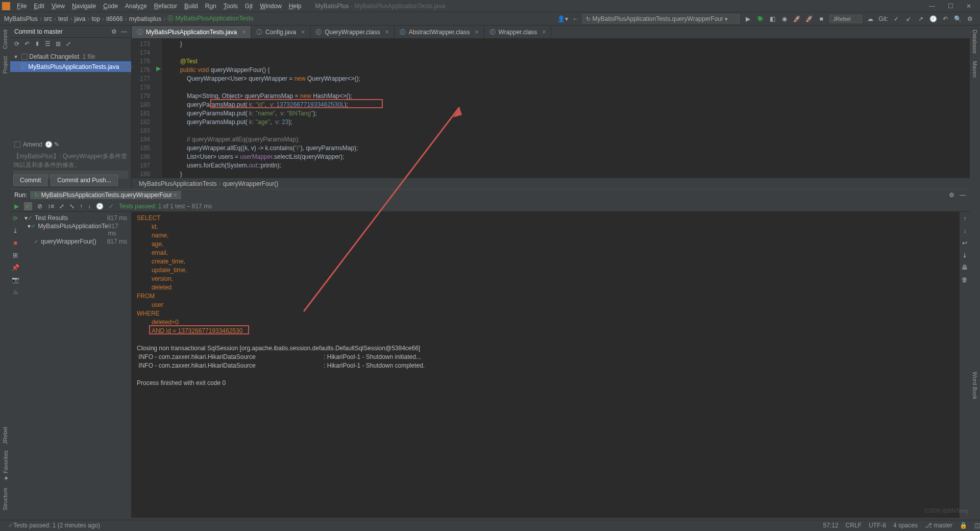  What do you see at coordinates (575, 19) in the screenshot?
I see `back-icon: ←` at bounding box center [575, 19].